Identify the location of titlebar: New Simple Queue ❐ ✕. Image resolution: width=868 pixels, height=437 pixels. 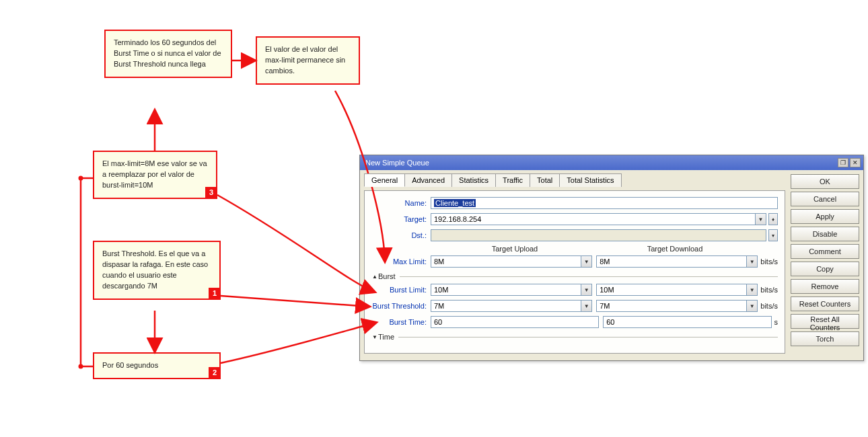
(612, 163).